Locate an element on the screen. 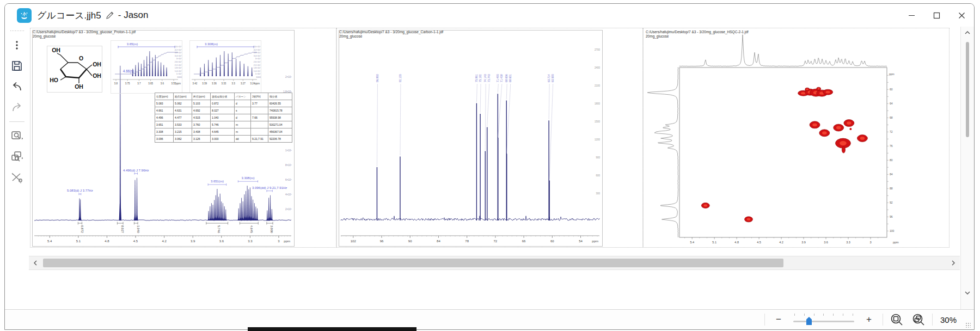 This screenshot has height=331, width=980. svg-text: 3.3 is located at coordinates (234, 84).